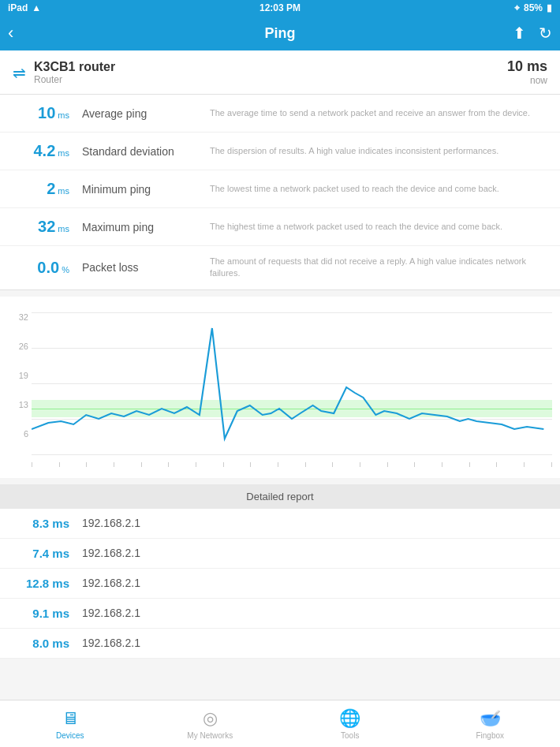 This screenshot has height=747, width=560. I want to click on back-button: ‹, so click(20, 33).